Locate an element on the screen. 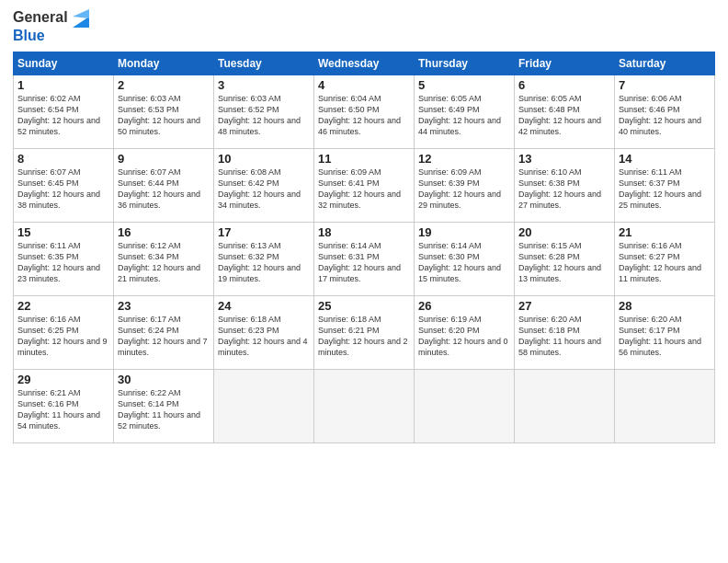  calendar-day-cell: 5Sunrise: 6:05 AM Sunset: 6:49 PM Daylig… is located at coordinates (465, 111).